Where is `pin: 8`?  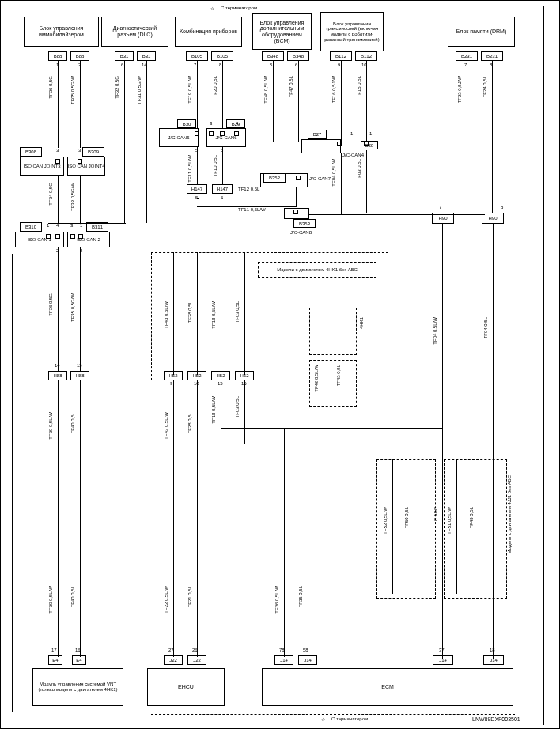
pin: 8 is located at coordinates (501, 207).